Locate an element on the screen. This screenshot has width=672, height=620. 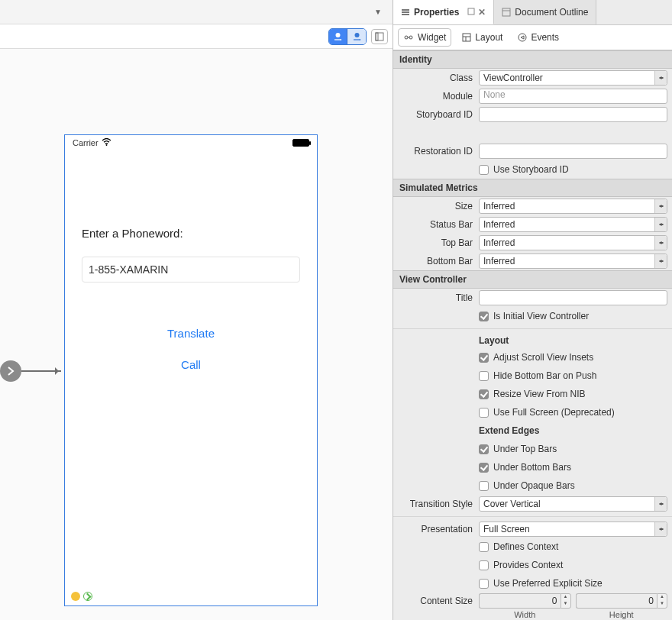
section-identity: Identity is located at coordinates (533, 60).